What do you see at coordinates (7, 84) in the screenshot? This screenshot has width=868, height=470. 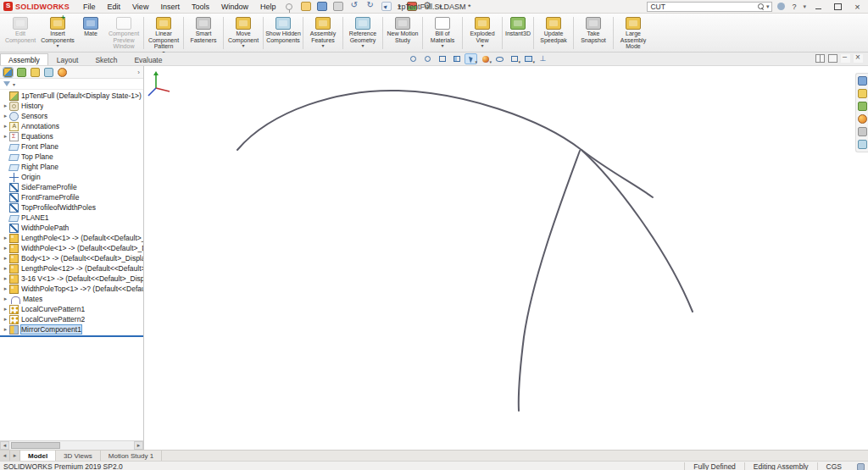 I see `filter-funnel-icon` at bounding box center [7, 84].